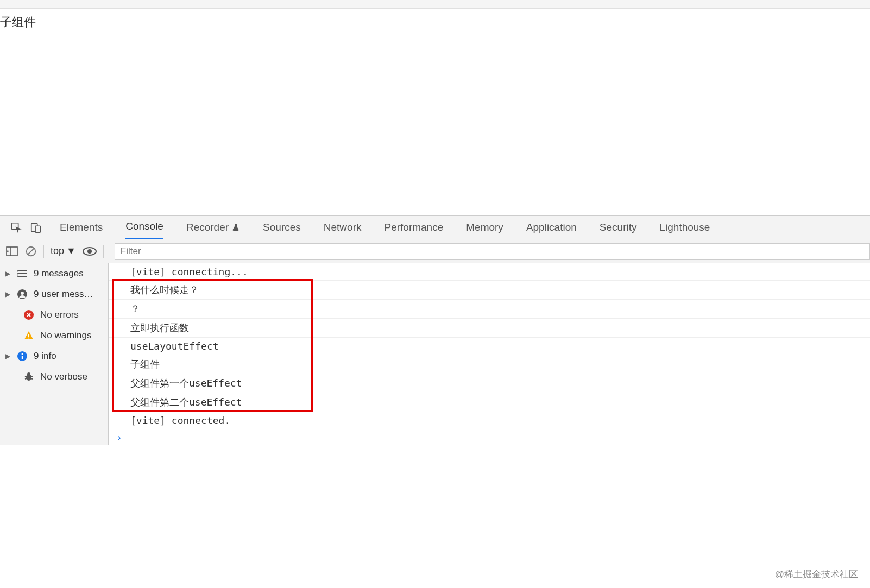 This screenshot has width=870, height=588. What do you see at coordinates (207, 227) in the screenshot?
I see `tab-recorder-label: Recorder` at bounding box center [207, 227].